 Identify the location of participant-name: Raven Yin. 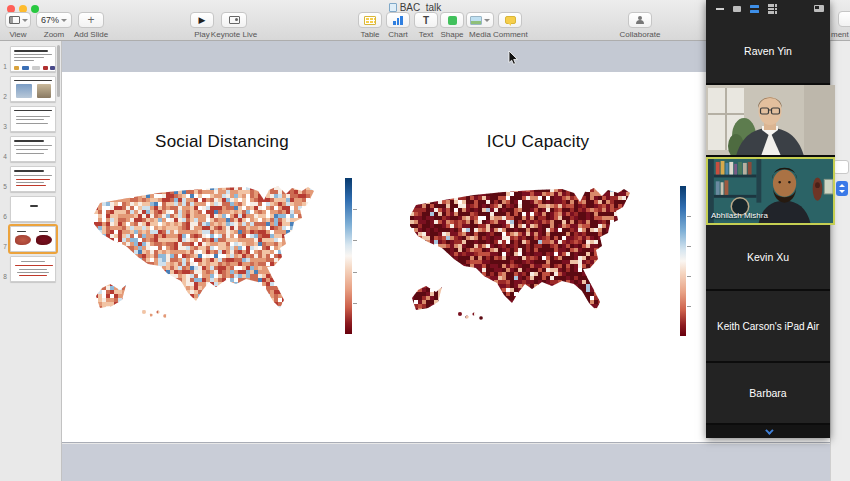
(768, 51).